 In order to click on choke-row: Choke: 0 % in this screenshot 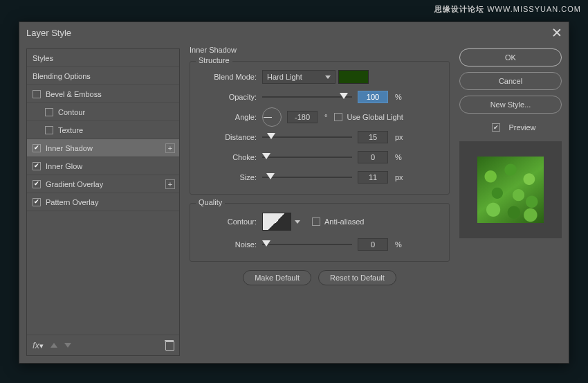, I will do `click(320, 157)`.